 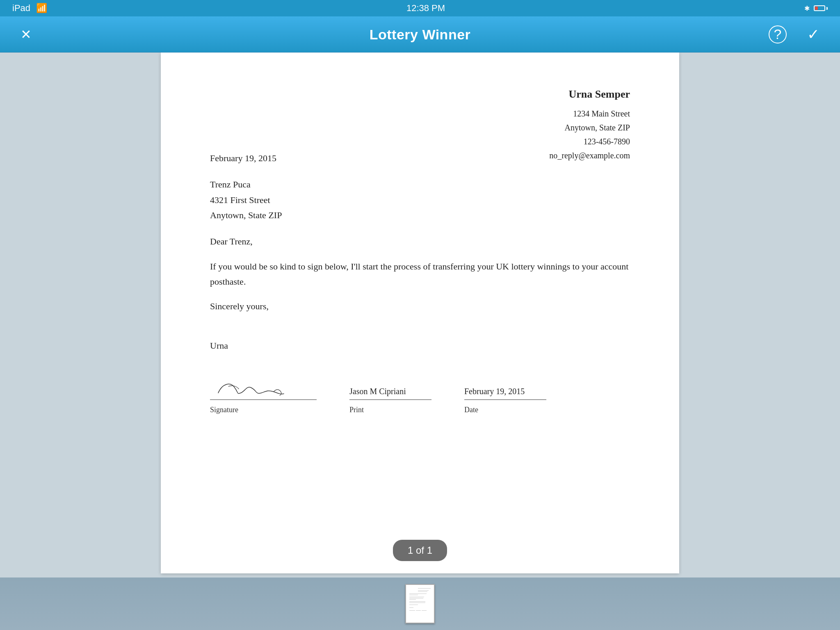 I want to click on sender-email: no_reply@example.com, so click(x=590, y=155).